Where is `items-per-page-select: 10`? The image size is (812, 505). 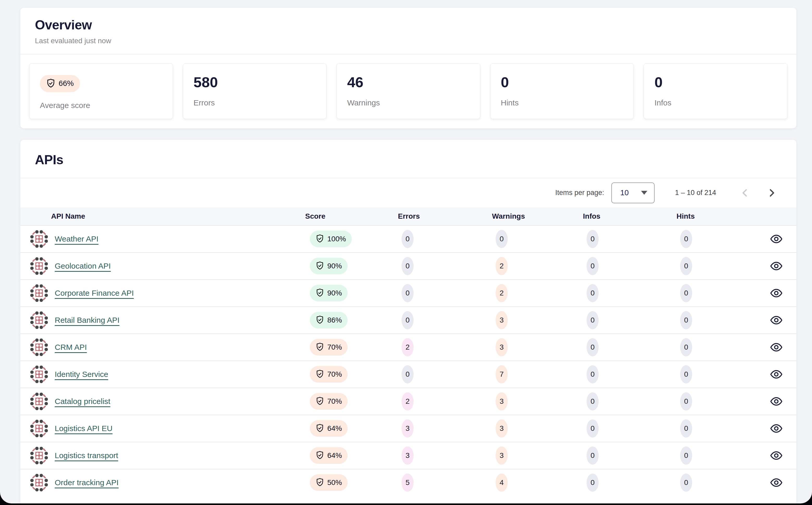 items-per-page-select: 10 is located at coordinates (633, 193).